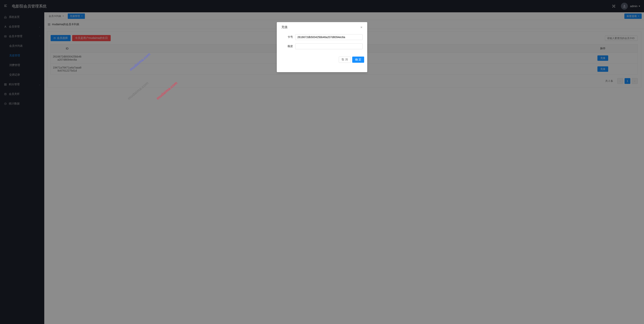 The width and height of the screenshot is (644, 324). What do you see at coordinates (358, 60) in the screenshot?
I see `button-label: 确 定` at bounding box center [358, 60].